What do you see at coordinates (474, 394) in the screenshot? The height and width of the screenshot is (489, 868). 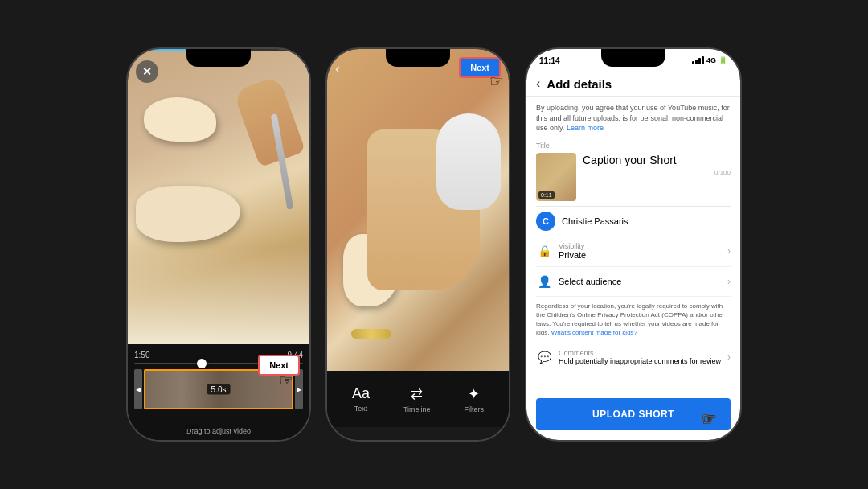 I see `filters-icon: ✦` at bounding box center [474, 394].